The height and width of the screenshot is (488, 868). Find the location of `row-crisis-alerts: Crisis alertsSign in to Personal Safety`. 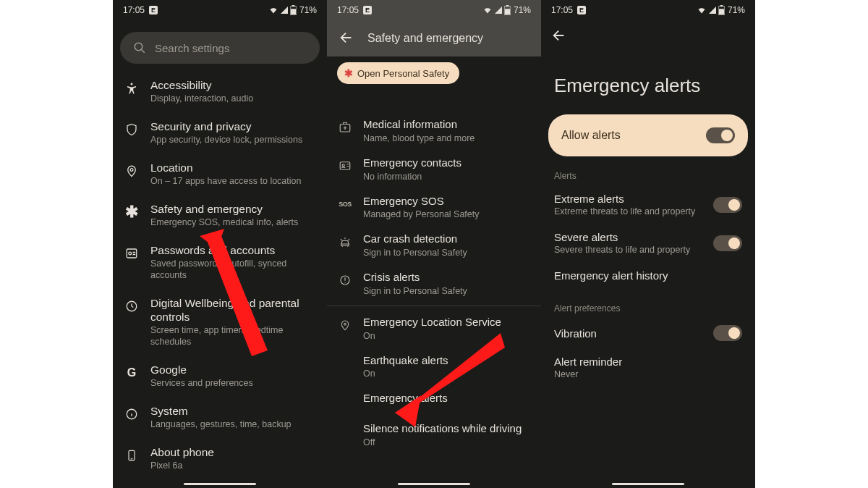

row-crisis-alerts: Crisis alertsSign in to Personal Safety is located at coordinates (434, 284).